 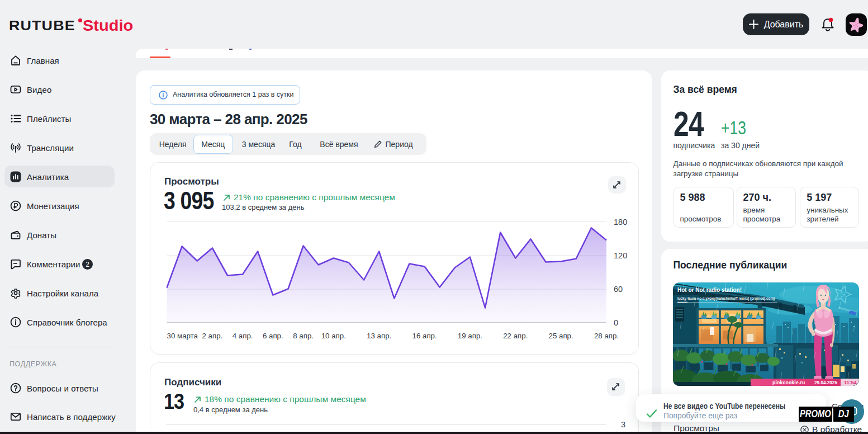 I want to click on svg-text: 10 апр., so click(x=334, y=336).